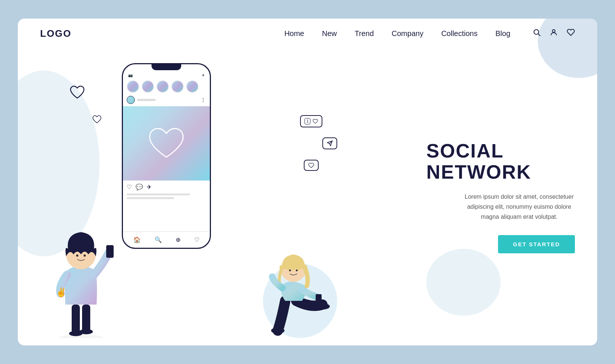 This screenshot has height=364, width=615. What do you see at coordinates (308, 33) in the screenshot?
I see `navbar: LOGO Home New Trend Company Collections …` at bounding box center [308, 33].